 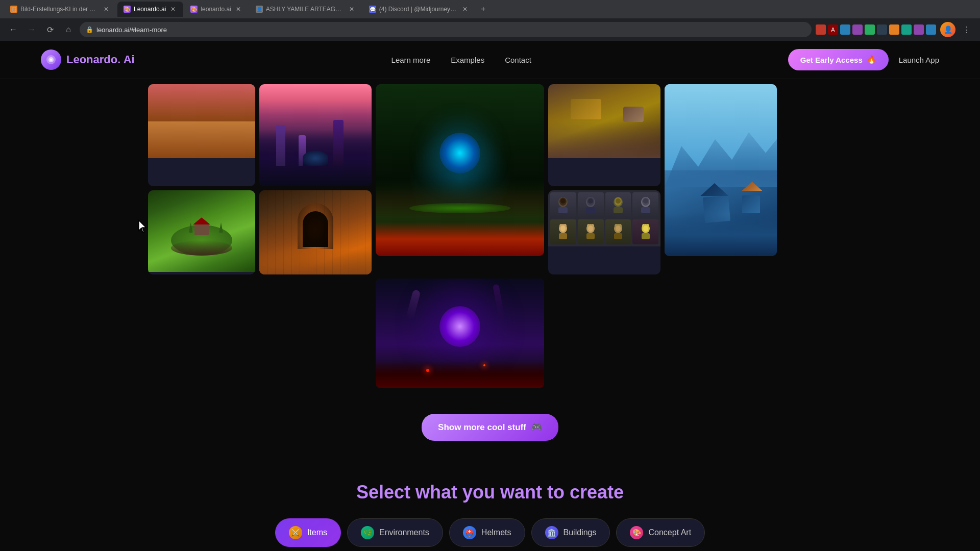 What do you see at coordinates (238, 9) in the screenshot?
I see `tab-3-close: ✕` at bounding box center [238, 9].